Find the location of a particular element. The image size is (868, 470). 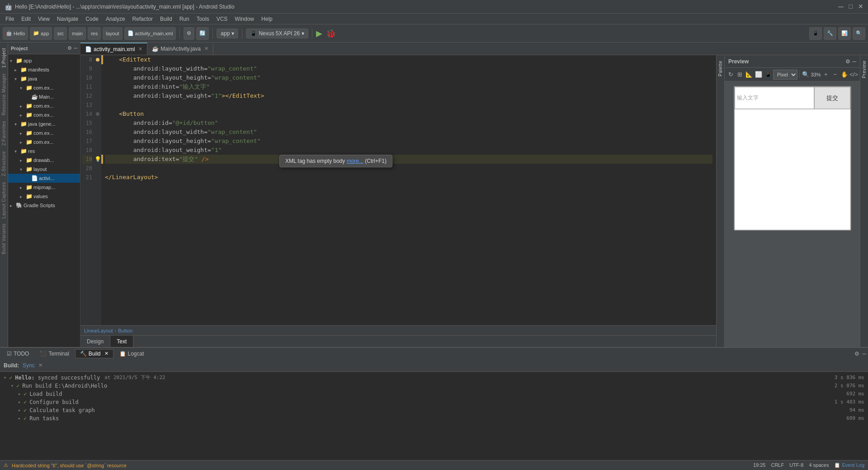

project-close-icon: ─ is located at coordinates (75, 48).